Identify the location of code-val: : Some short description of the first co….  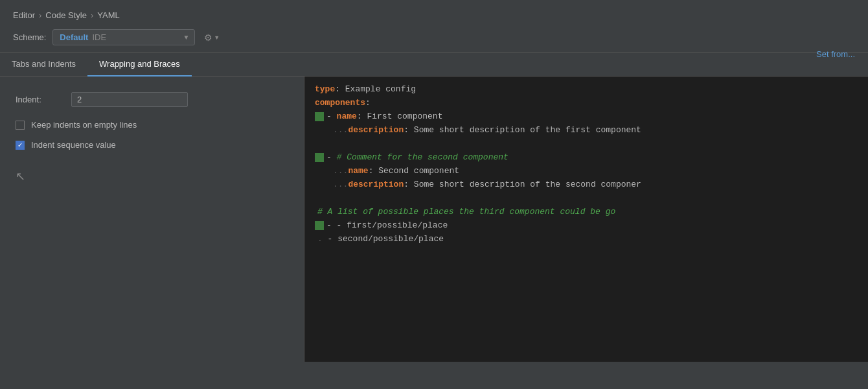
(522, 131).